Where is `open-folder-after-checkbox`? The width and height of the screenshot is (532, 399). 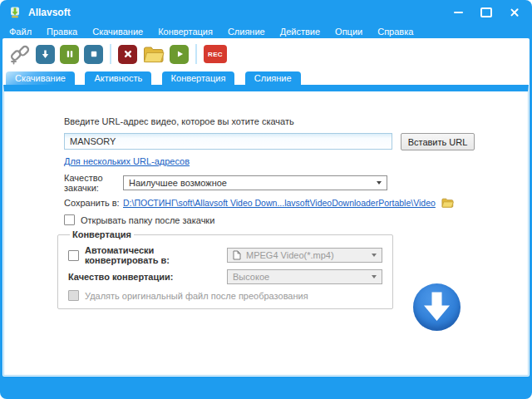 open-folder-after-checkbox is located at coordinates (70, 219).